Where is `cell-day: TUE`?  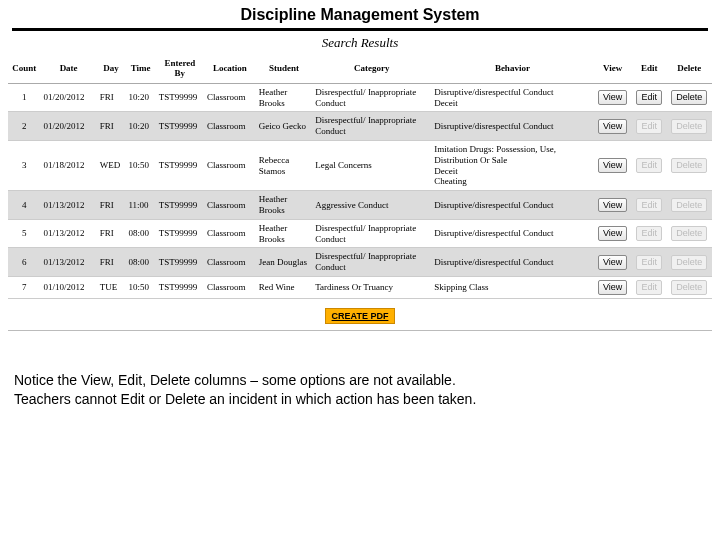
cell-day: TUE is located at coordinates (112, 287).